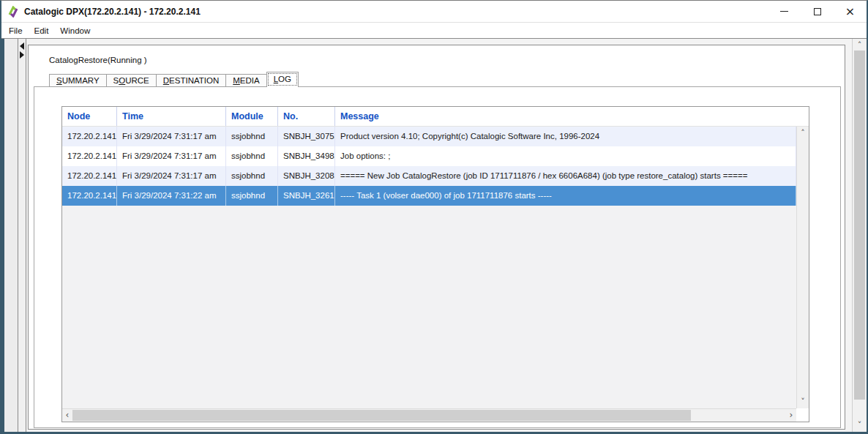 The width and height of the screenshot is (868, 434). I want to click on table-horizontal-scrollbar: ‹ ›, so click(429, 415).